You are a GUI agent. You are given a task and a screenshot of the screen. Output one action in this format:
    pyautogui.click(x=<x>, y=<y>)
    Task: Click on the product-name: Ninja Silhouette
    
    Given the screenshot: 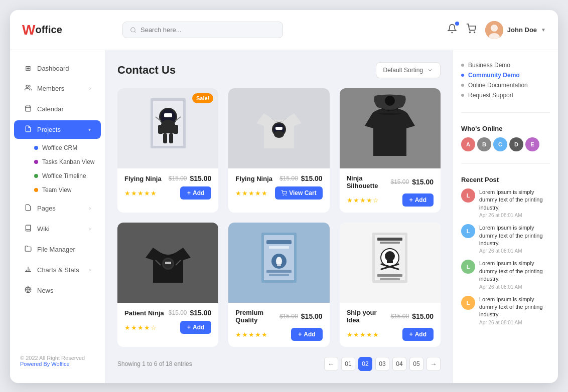 What is the action you would take?
    pyautogui.click(x=369, y=182)
    